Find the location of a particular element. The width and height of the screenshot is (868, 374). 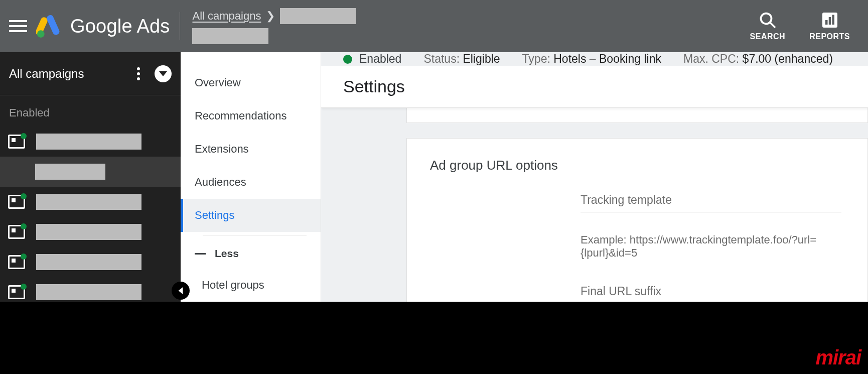

final-url-suffix-input: Final URL suffix is located at coordinates (711, 293).